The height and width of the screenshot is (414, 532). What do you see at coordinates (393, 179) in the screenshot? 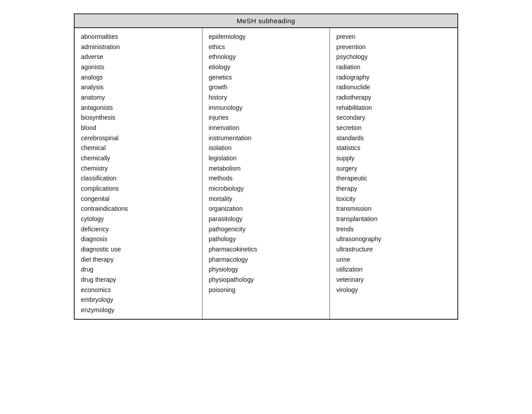
I see `list-item: therapeutic` at bounding box center [393, 179].